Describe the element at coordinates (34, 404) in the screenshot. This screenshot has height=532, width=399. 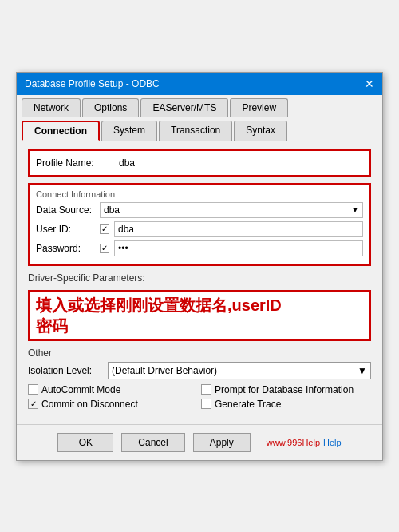
I see `commit-disconnect-checkbox: ✓` at that location.